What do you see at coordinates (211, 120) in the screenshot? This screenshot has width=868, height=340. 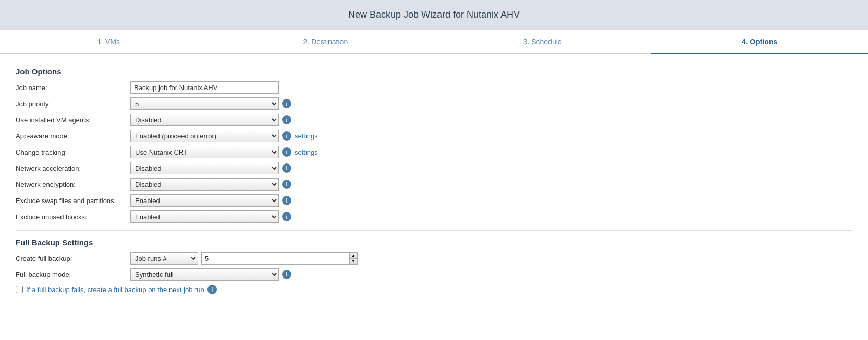 I see `vm-agents-wrap: Disabled Enabled i` at bounding box center [211, 120].